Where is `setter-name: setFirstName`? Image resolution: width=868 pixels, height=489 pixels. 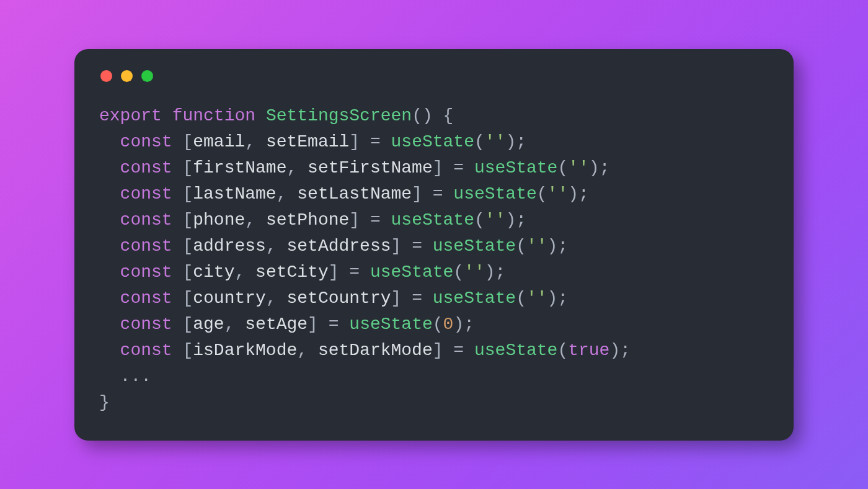 setter-name: setFirstName is located at coordinates (370, 168).